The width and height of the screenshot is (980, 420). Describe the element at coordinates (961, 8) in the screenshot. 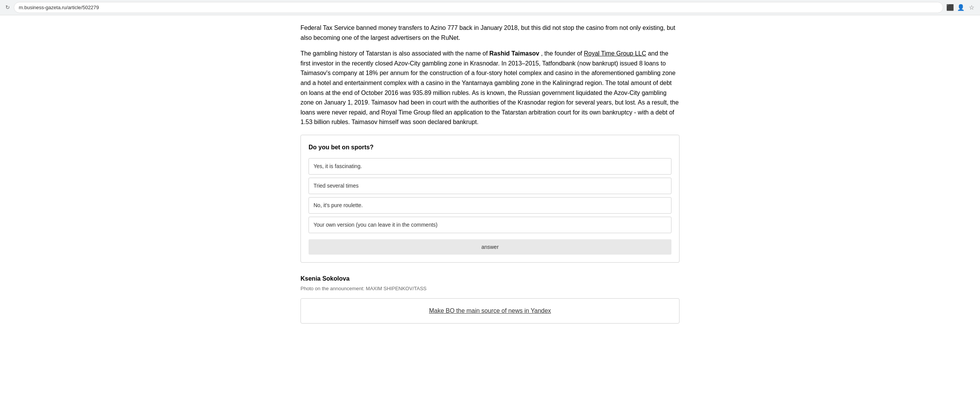

I see `browser-actions: ⬛ 👤 ☆` at that location.